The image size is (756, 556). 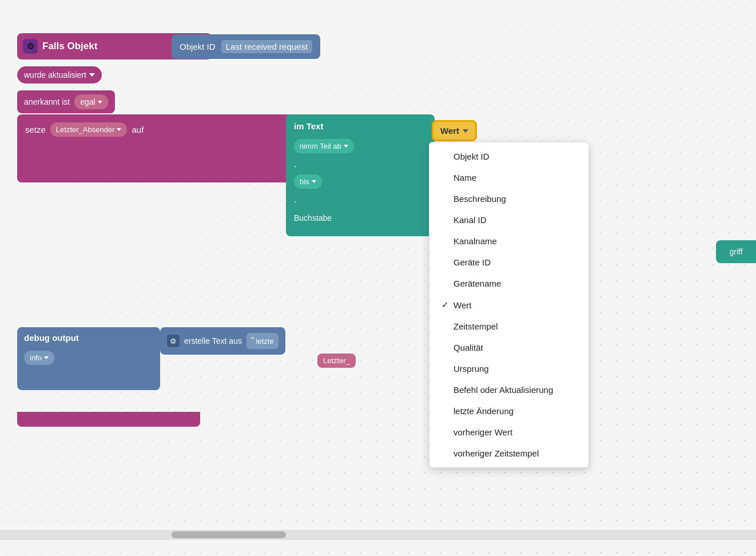 I want to click on debug-title: debug output, so click(x=89, y=337).